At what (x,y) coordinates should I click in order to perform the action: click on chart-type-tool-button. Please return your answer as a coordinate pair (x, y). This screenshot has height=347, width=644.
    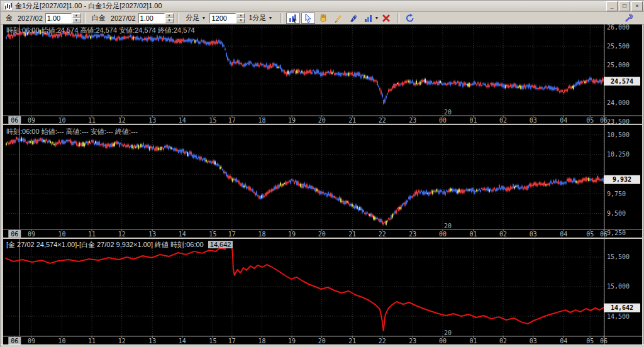
    Looking at the image, I should click on (369, 18).